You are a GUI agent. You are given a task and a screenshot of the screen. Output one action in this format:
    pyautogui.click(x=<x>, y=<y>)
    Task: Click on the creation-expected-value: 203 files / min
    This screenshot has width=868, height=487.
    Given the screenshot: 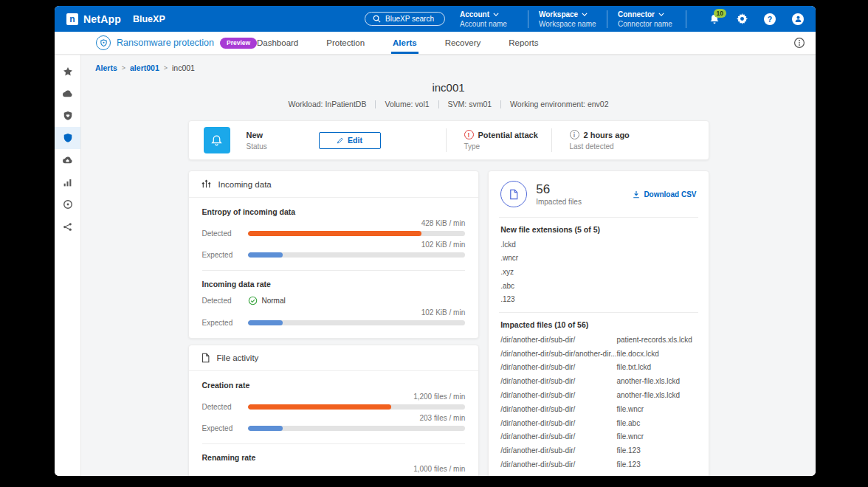 What is the action you would take?
    pyautogui.click(x=334, y=418)
    